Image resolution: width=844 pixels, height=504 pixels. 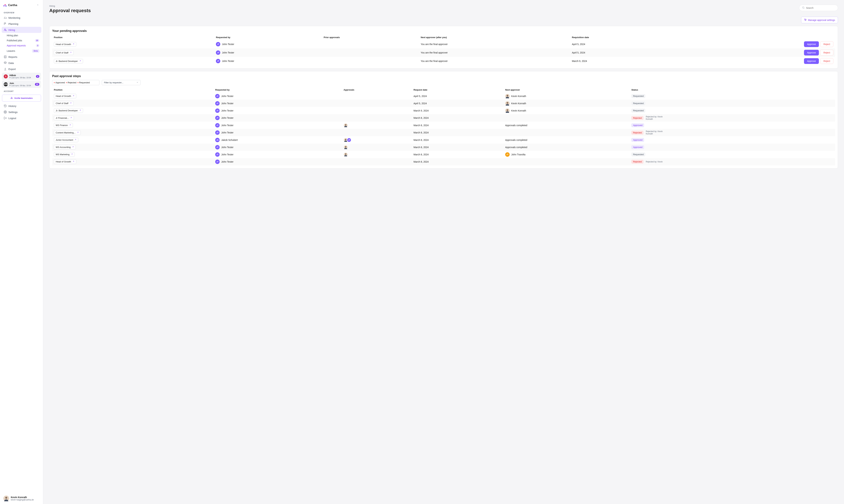 I want to click on search-icon, so click(x=803, y=8).